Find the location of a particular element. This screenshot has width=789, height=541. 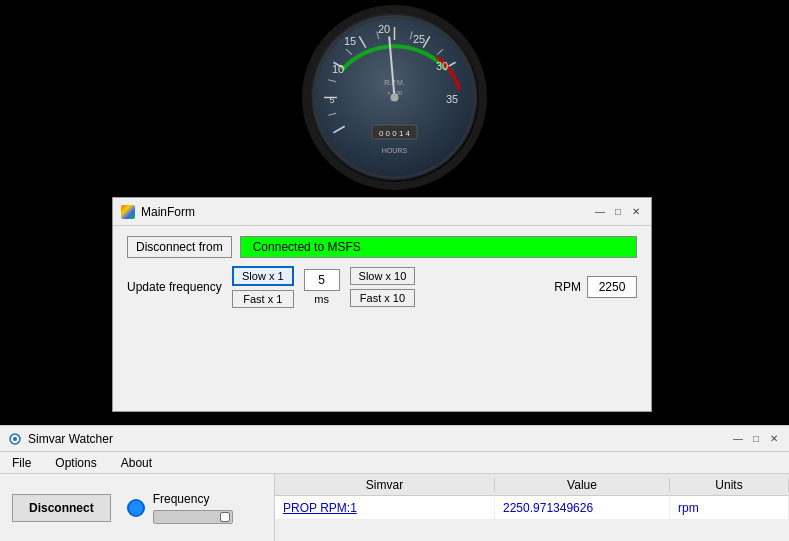

cell-value-0: 2250.971349626 is located at coordinates (582, 508).